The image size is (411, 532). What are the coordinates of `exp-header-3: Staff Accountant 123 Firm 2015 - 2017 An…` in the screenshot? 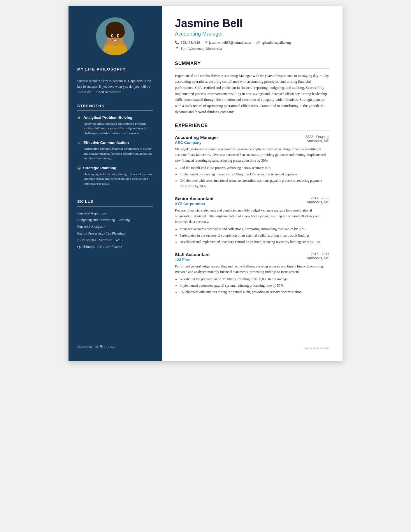 It's located at (252, 257).